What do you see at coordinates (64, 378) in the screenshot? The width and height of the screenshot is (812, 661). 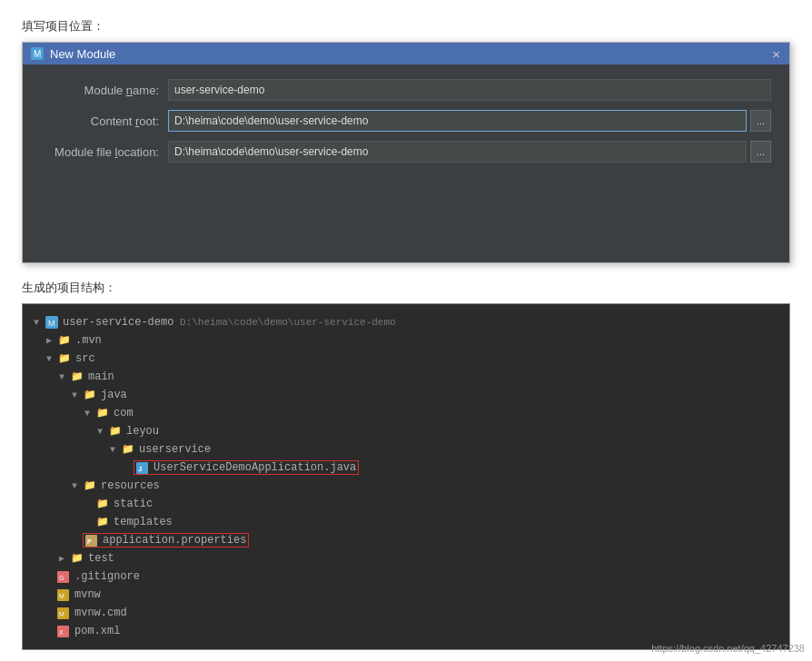 I see `tree-arrow-main: ▼` at bounding box center [64, 378].